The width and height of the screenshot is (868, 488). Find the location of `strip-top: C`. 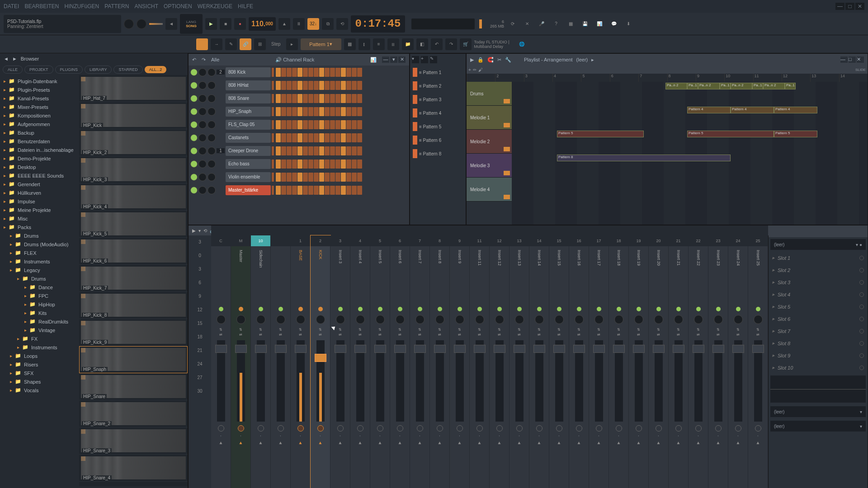

strip-top: C is located at coordinates (221, 241).